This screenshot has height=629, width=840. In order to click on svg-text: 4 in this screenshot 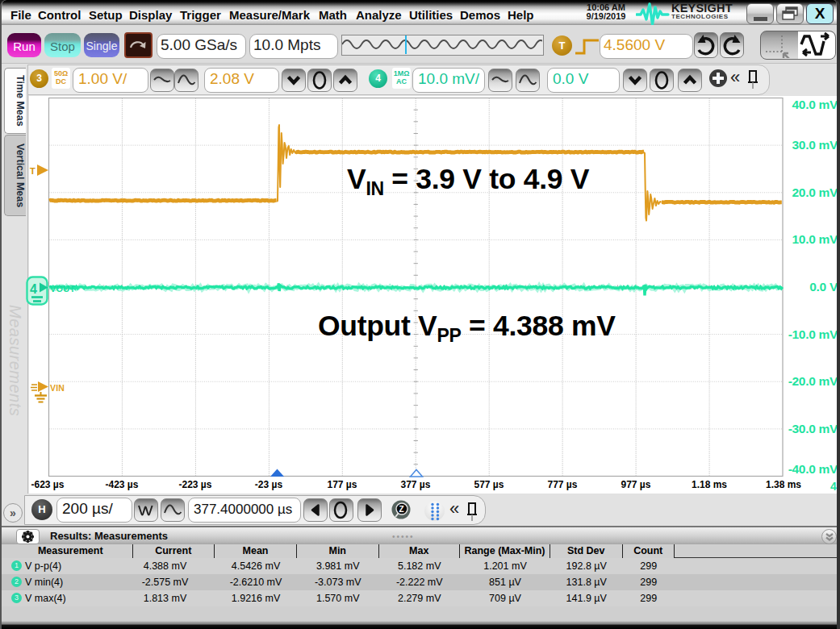, I will do `click(34, 289)`.